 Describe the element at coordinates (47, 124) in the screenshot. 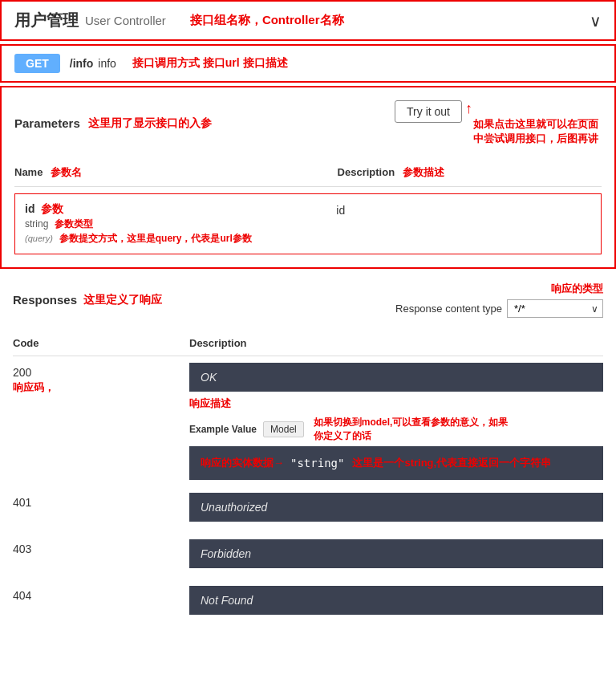

I see `parameters-title: Parameters` at that location.